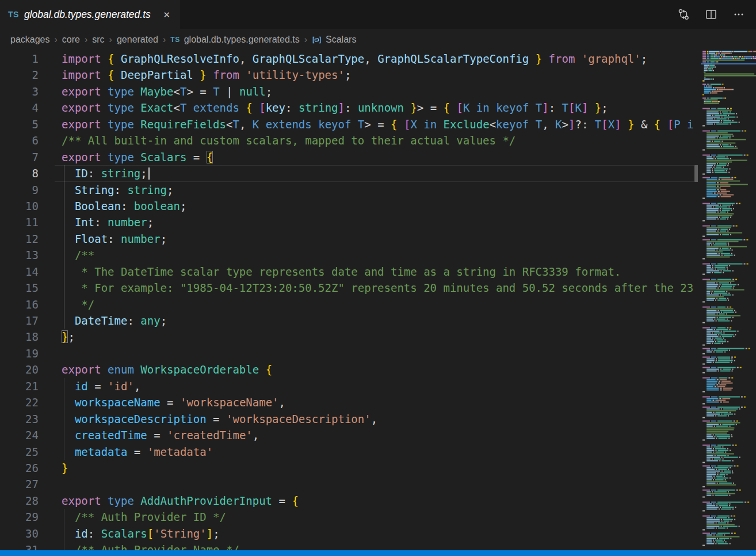  Describe the element at coordinates (347, 517) in the screenshot. I see `code-line: 29 /** Auth Provider ID */` at that location.